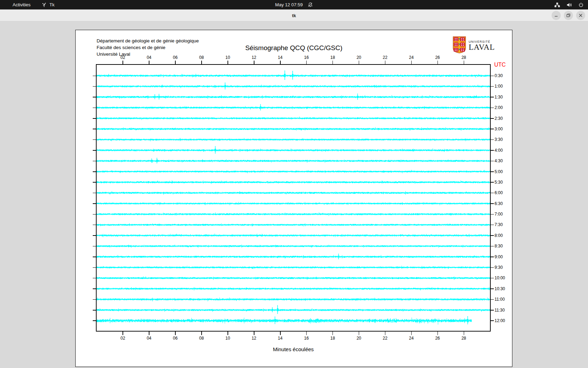 This screenshot has width=588, height=368. What do you see at coordinates (332, 57) in the screenshot?
I see `x-axis-tick-label-top: 18` at bounding box center [332, 57].